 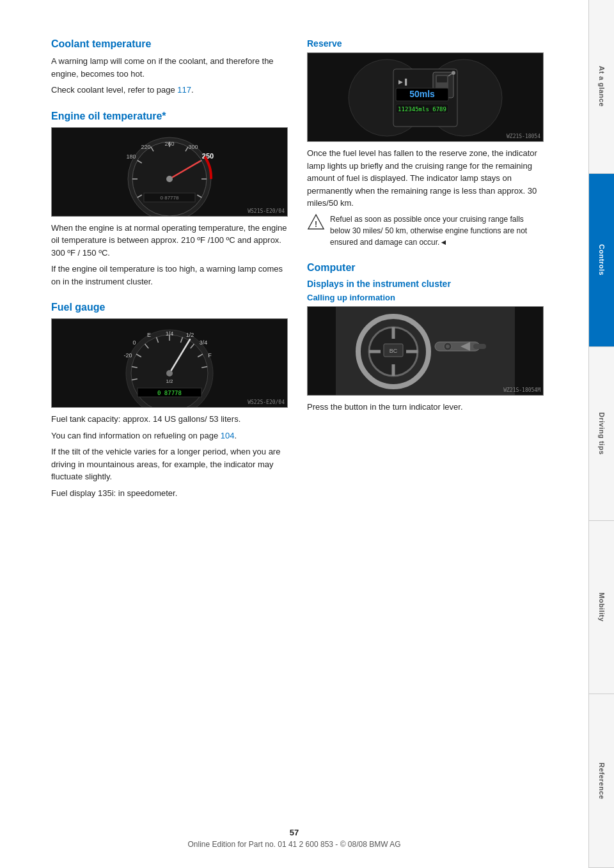 What do you see at coordinates (294, 839) in the screenshot?
I see `page-footer: 57 Online Edition for Part no. 01 41 2 6…` at bounding box center [294, 839].